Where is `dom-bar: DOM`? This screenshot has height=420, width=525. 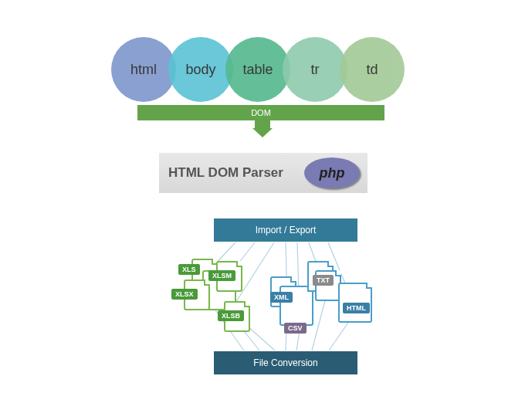 dom-bar: DOM is located at coordinates (261, 113).